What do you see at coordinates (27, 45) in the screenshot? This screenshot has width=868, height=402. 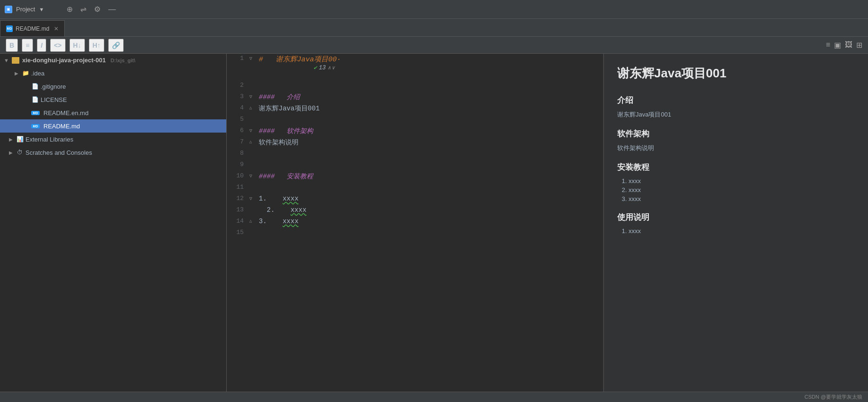 I see `strikethrough-button: ≡` at bounding box center [27, 45].